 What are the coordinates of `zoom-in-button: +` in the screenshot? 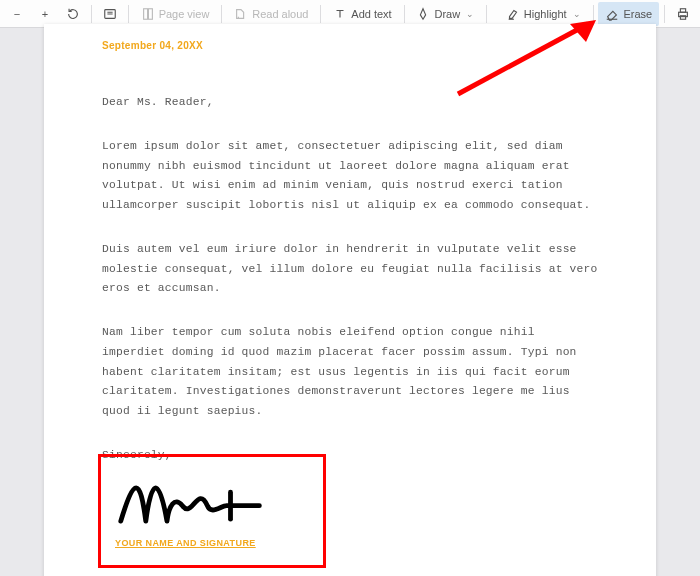 It's located at (45, 14).